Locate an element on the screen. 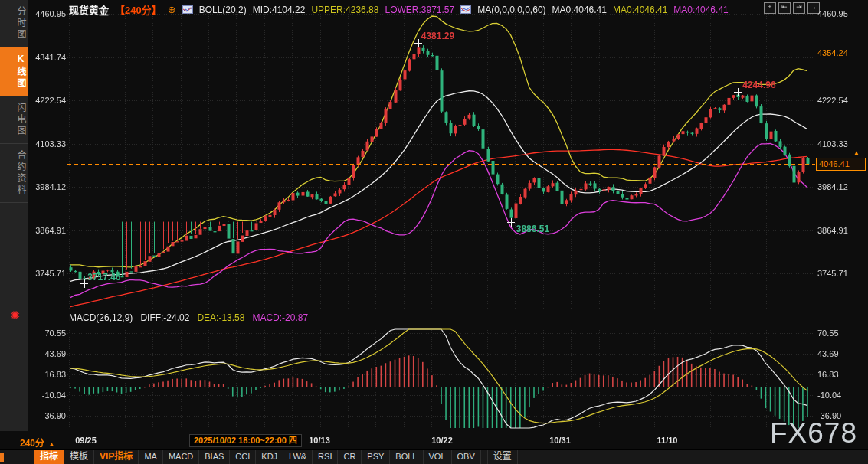 This screenshot has height=464, width=868. time-axis-label-10/13: 10/13 is located at coordinates (319, 440).